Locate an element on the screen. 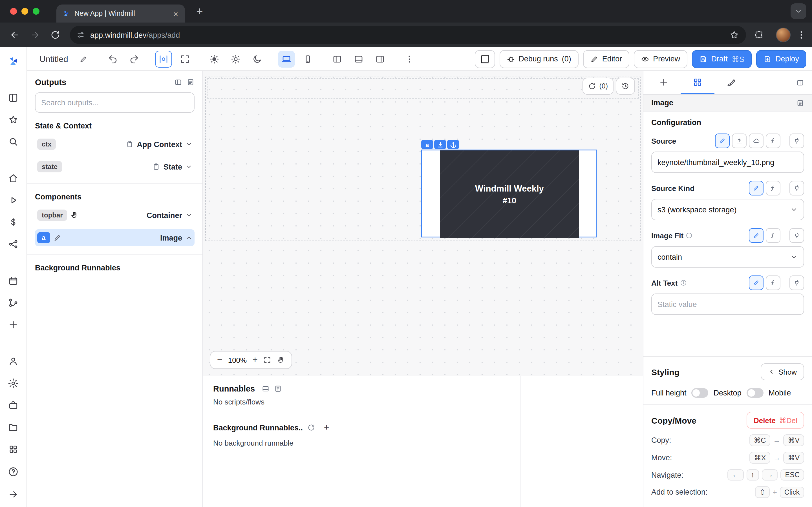 Image resolution: width=812 pixels, height=507 pixels. image-fit-connect-button is located at coordinates (797, 235).